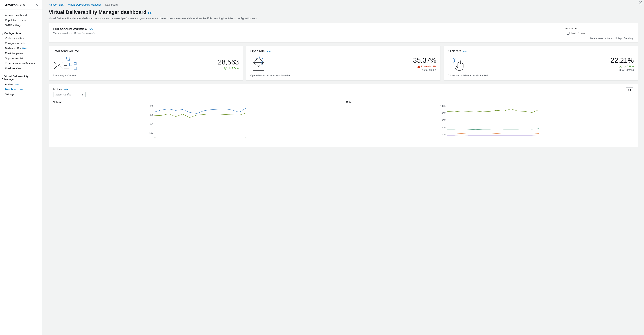 The height and width of the screenshot is (335, 644). Describe the element at coordinates (424, 67) in the screenshot. I see `open-trend: Down -0.12%` at that location.